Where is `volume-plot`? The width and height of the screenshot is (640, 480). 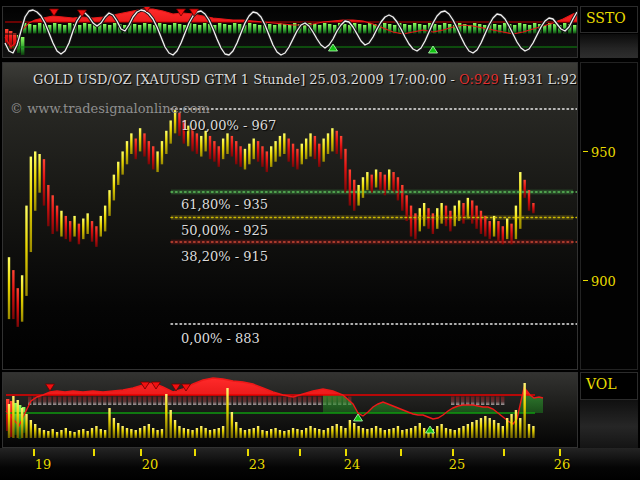 volume-plot is located at coordinates (290, 410).